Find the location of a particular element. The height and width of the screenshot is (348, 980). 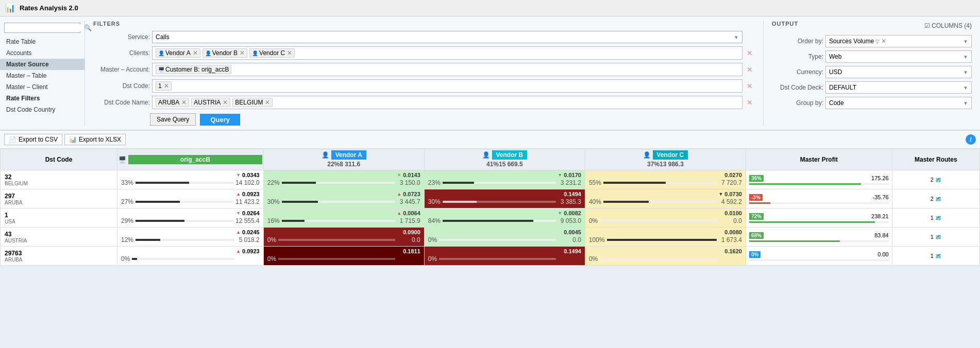

dst-code-cell: 1USA is located at coordinates (59, 218).